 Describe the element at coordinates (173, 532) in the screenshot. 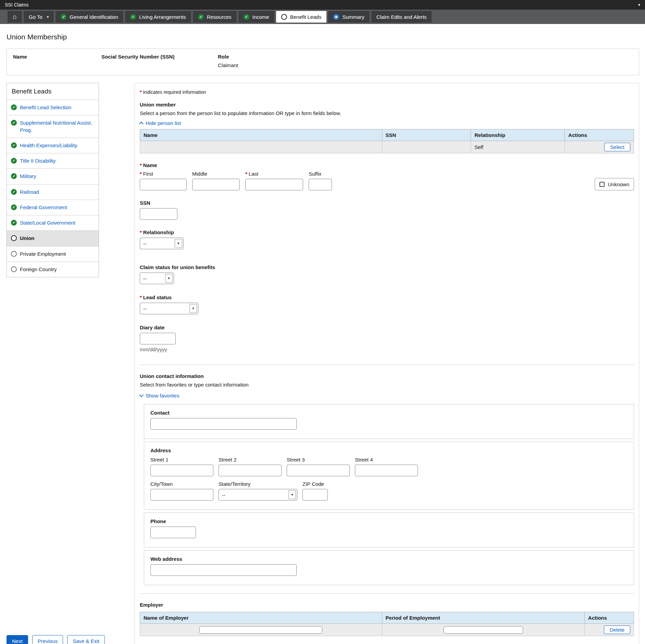

I see `phone-input` at that location.